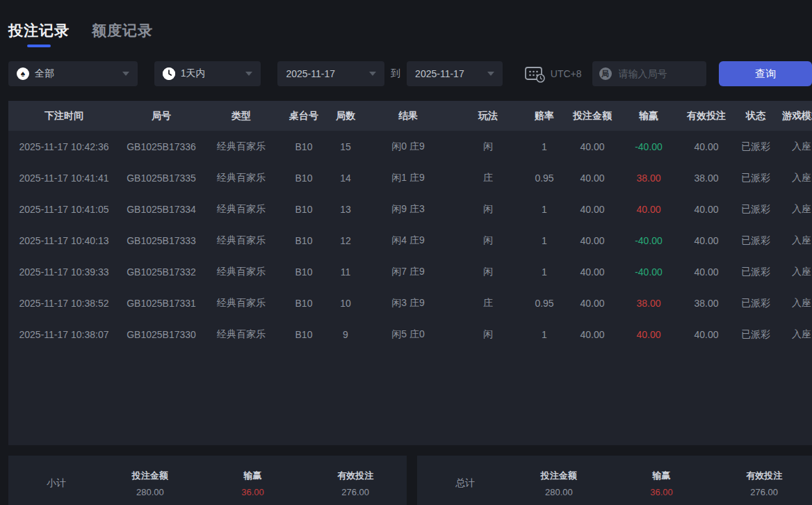 Image resolution: width=812 pixels, height=505 pixels. I want to click on filter-bar: ♠ 全部 1天内 2025-11-17 到 2025-11-17 UTC+8 局…, so click(410, 74).